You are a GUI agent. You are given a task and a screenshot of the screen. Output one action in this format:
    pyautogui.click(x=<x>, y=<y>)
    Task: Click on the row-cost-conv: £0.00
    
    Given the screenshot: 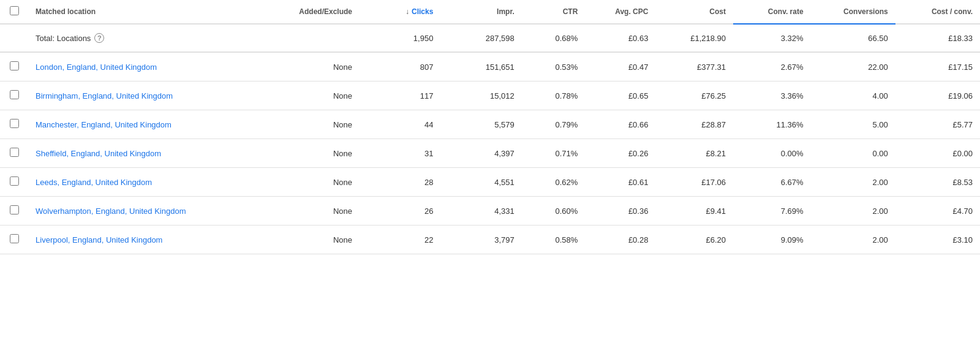 What is the action you would take?
    pyautogui.click(x=938, y=153)
    